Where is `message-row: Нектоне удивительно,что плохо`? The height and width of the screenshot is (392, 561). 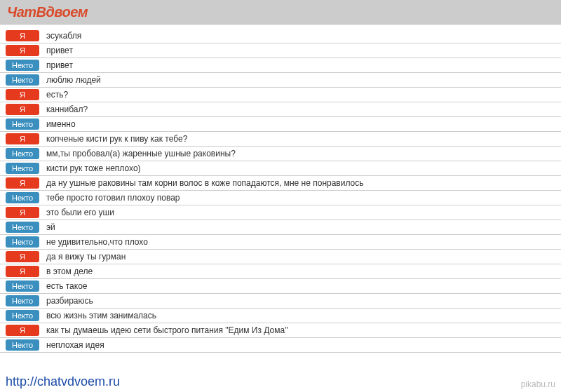
message-row: Нектоне удивительно,что плохо is located at coordinates (280, 243).